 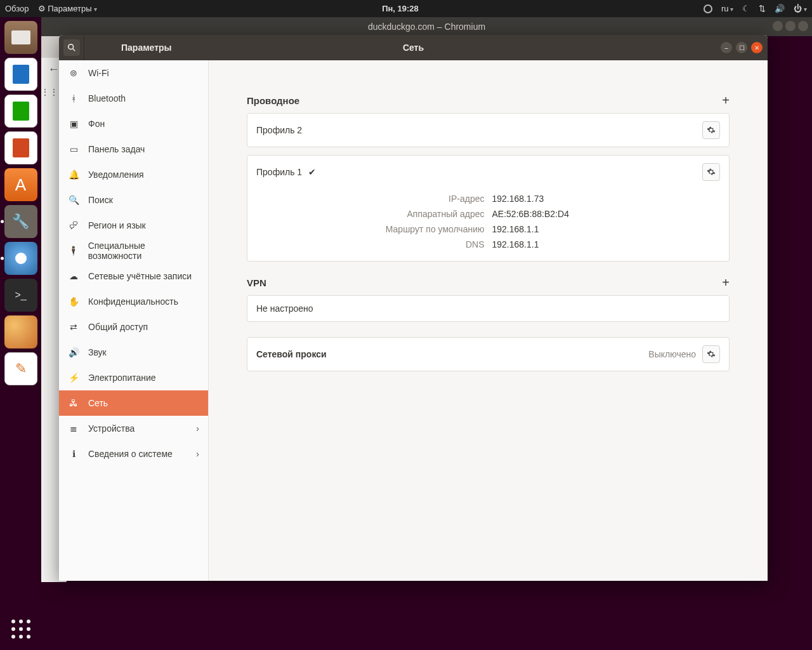 What do you see at coordinates (198, 428) in the screenshot?
I see `chevron-right-icon: ›` at bounding box center [198, 428].